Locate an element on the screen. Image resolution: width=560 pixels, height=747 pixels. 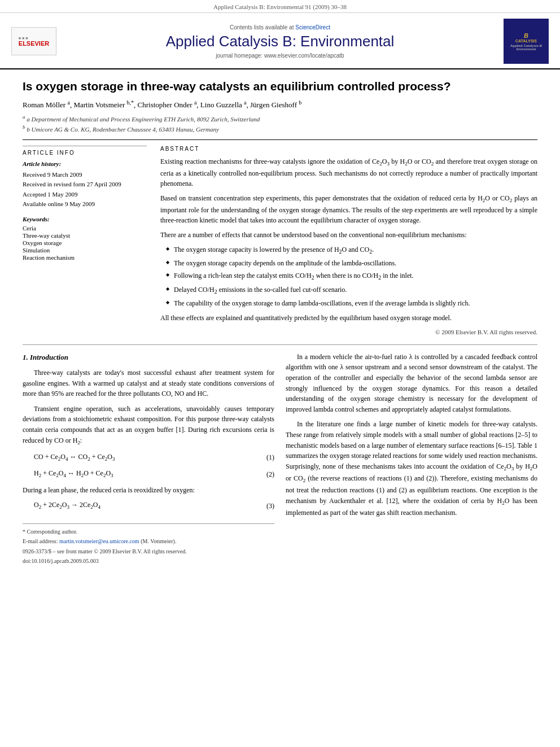
eq2-number: (2) is located at coordinates (270, 474).